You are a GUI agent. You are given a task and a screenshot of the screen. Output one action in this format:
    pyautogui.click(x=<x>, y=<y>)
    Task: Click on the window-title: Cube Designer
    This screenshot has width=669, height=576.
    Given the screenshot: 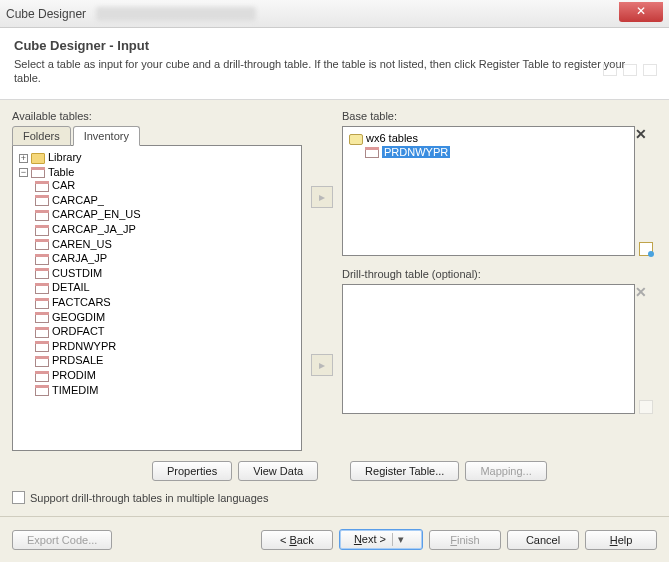 What is the action you would take?
    pyautogui.click(x=46, y=14)
    